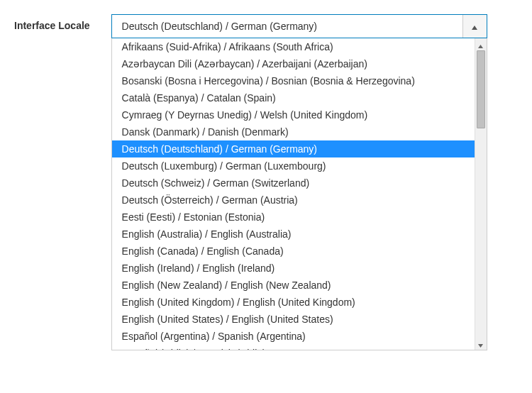 This screenshot has height=393, width=532. What do you see at coordinates (294, 217) in the screenshot?
I see `dropdown-option: Eesti (Eesti) / Estonian (Estonia)` at bounding box center [294, 217].